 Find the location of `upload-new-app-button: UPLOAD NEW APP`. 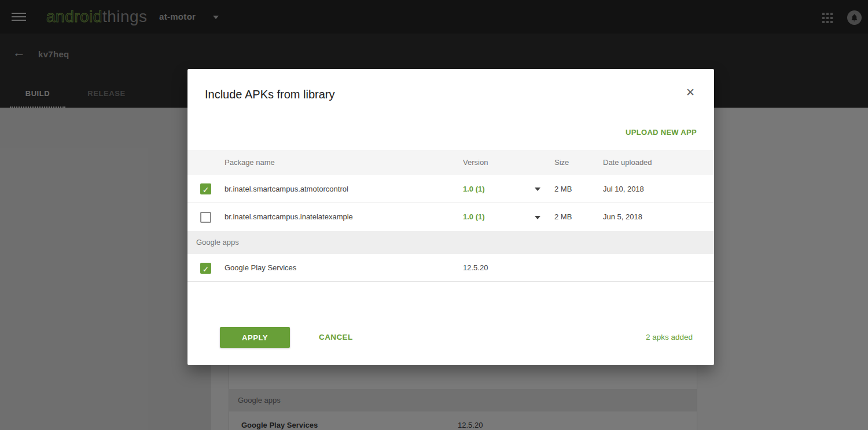

upload-new-app-button: UPLOAD NEW APP is located at coordinates (661, 132).